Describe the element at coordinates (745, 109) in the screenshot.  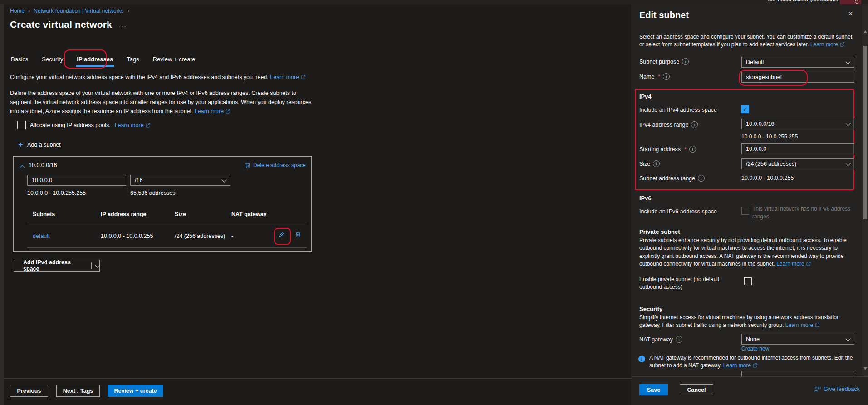
I see `include-ipv4-checkbox` at that location.